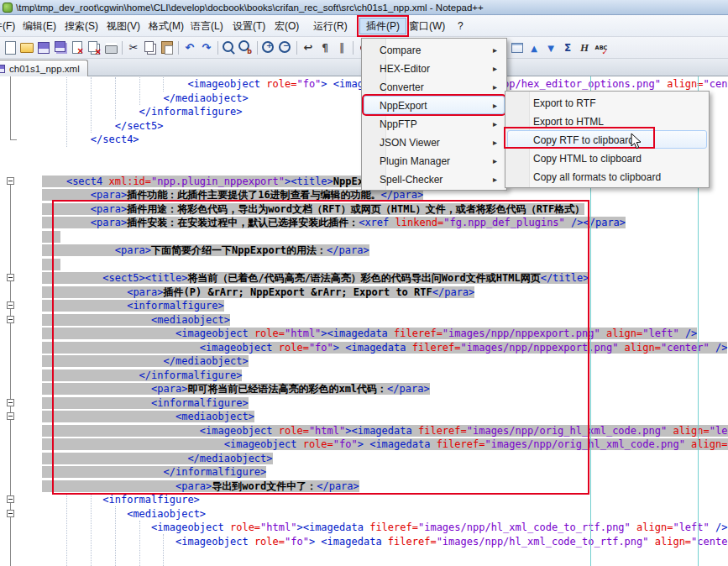 Image resolution: width=728 pixels, height=566 pixels. What do you see at coordinates (229, 48) in the screenshot?
I see `find-icon` at bounding box center [229, 48].